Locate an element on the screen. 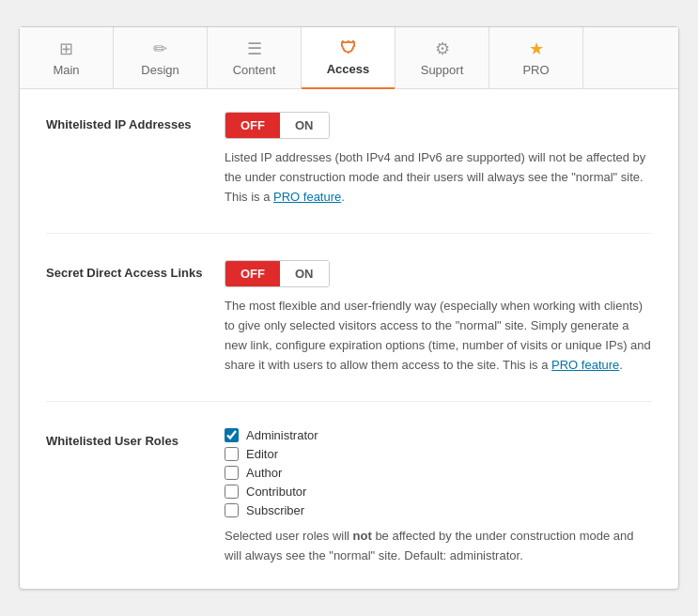  role-contributor-label: Contributor is located at coordinates (276, 492).